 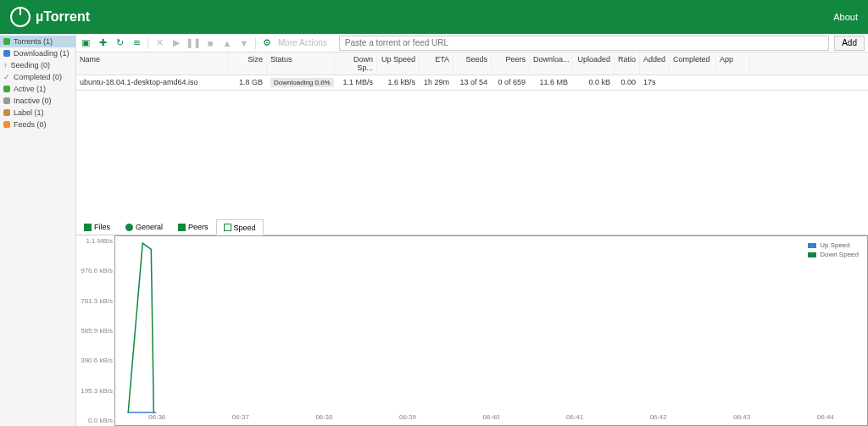 I want to click on x-tick: 06:36, so click(x=158, y=419).